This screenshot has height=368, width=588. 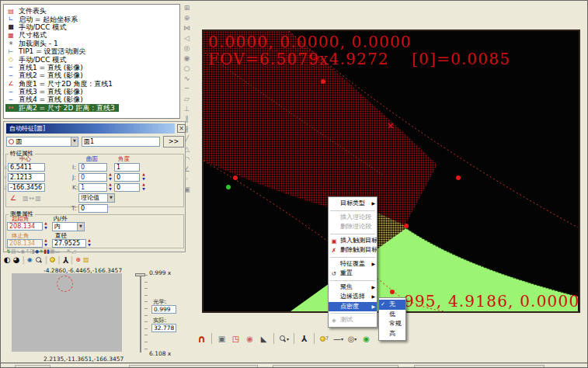 What do you see at coordinates (284, 338) in the screenshot?
I see `zoom-tool-icon: ▾` at bounding box center [284, 338].